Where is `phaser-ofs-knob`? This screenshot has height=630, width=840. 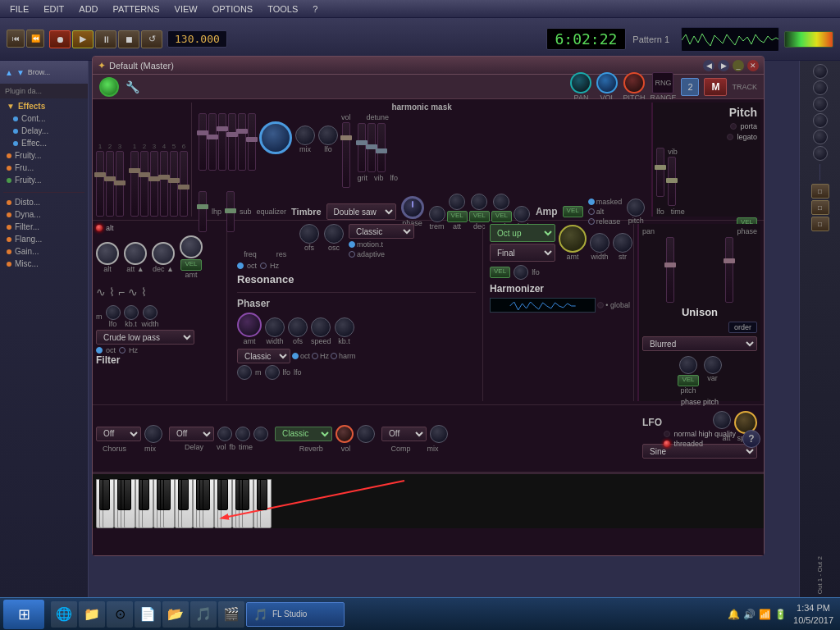 phaser-ofs-knob is located at coordinates (298, 327).